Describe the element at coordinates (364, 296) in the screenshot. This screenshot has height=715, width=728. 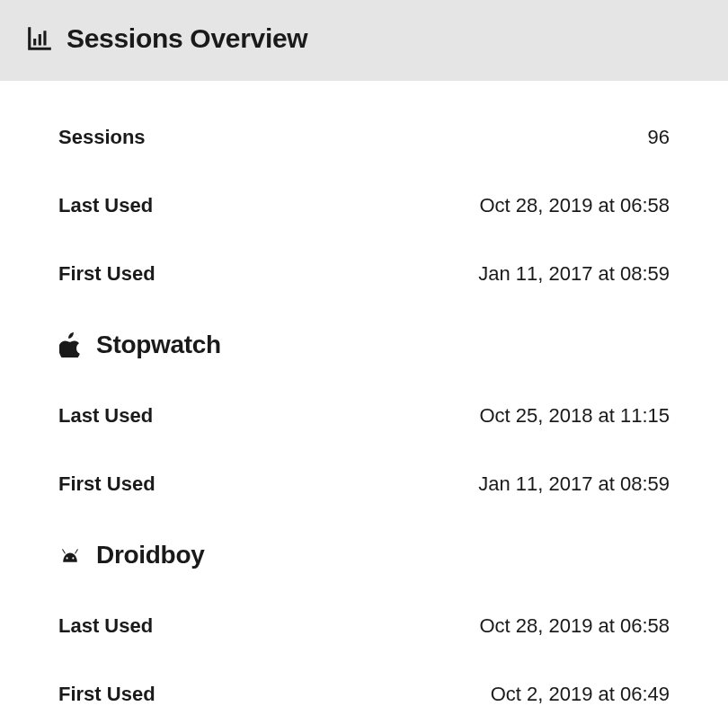
I see `stat-row-first-used: First Used Jan 11, 2017 at 08:59` at that location.